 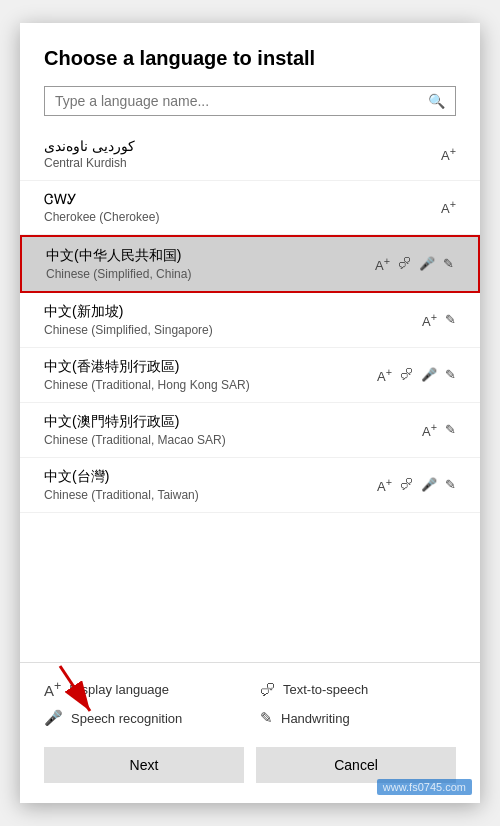 I want to click on lang-english: Chinese (Traditional, Hong Kong SAR), so click(x=147, y=385).